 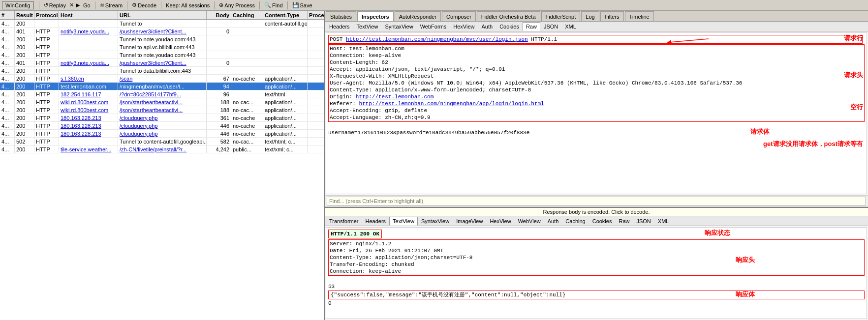 I want to click on stream-icon: ≋, so click(x=102, y=5).